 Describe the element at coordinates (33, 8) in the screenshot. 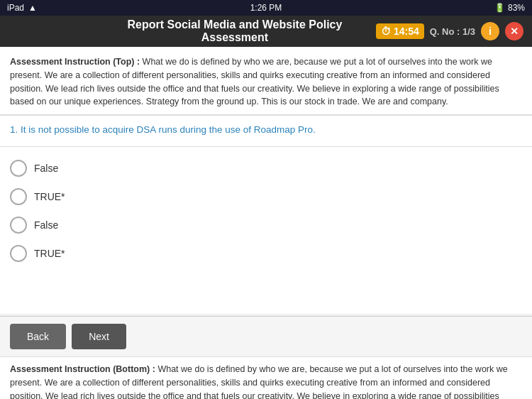

I see `wifi-icon: ▲` at that location.